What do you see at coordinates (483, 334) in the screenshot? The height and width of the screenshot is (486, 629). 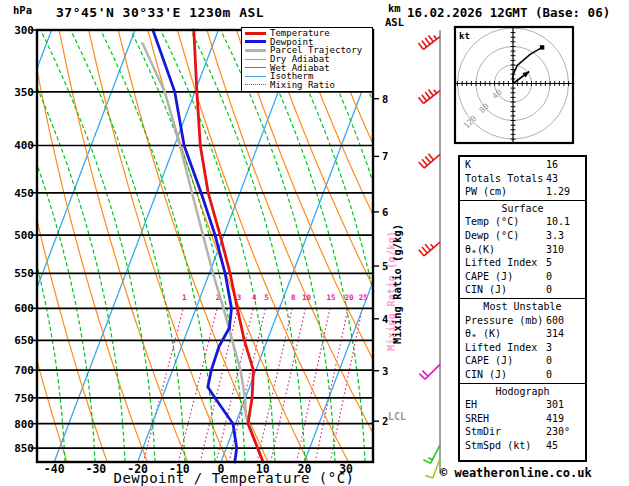 I see `table-row-label: θₑ (K)` at bounding box center [483, 334].